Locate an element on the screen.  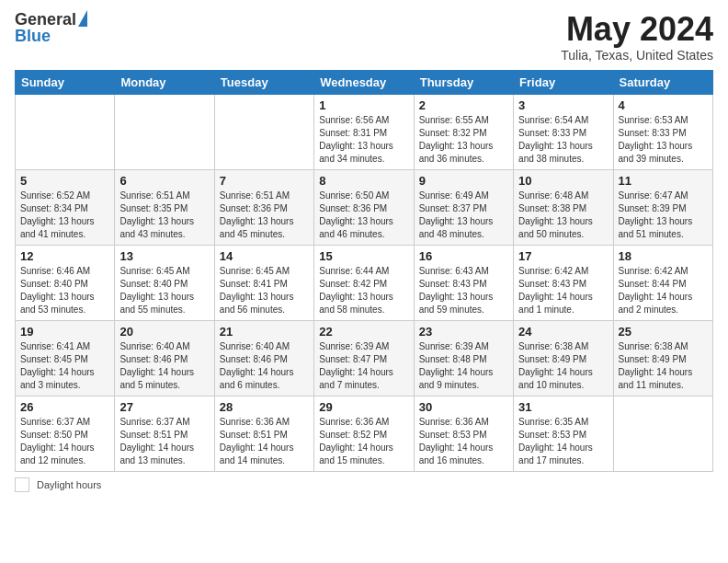
day-number: 24 is located at coordinates (563, 331).